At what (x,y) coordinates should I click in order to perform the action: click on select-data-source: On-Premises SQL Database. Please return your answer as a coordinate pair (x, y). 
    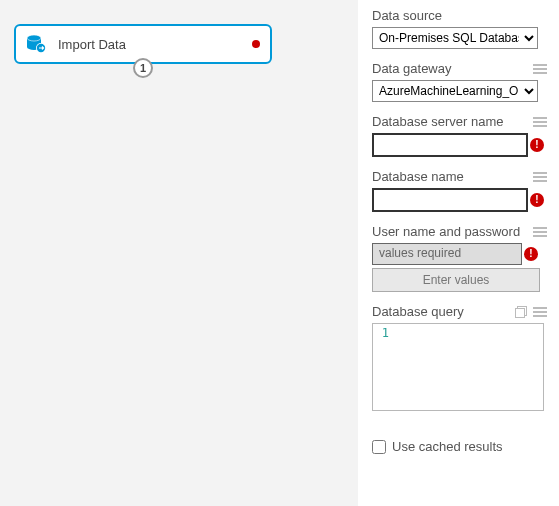
    Looking at the image, I should click on (455, 38).